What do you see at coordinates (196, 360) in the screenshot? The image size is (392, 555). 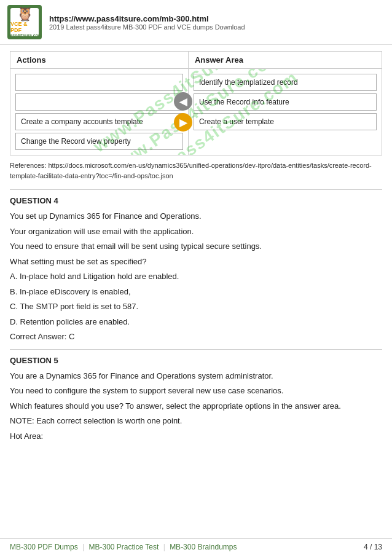 I see `question-5-label: QUESTION 5` at bounding box center [196, 360].